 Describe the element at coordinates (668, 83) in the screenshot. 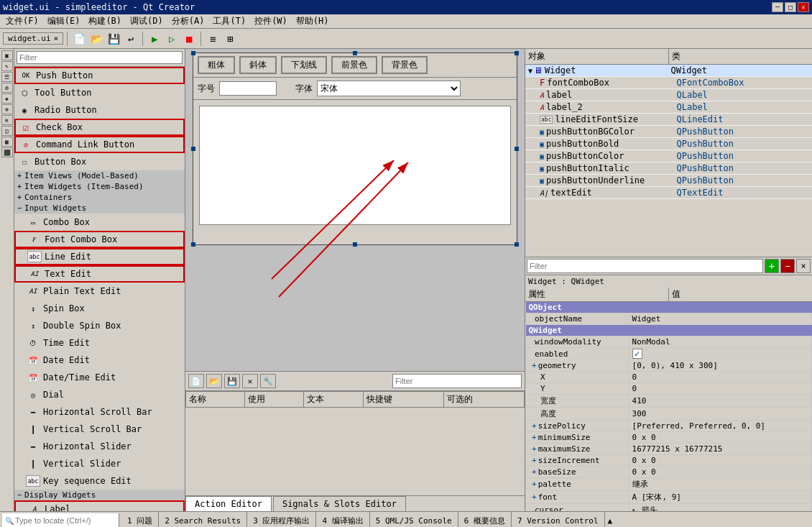

I see `obj-row-fontcombo: F fontComboBox QFontComboBox` at that location.